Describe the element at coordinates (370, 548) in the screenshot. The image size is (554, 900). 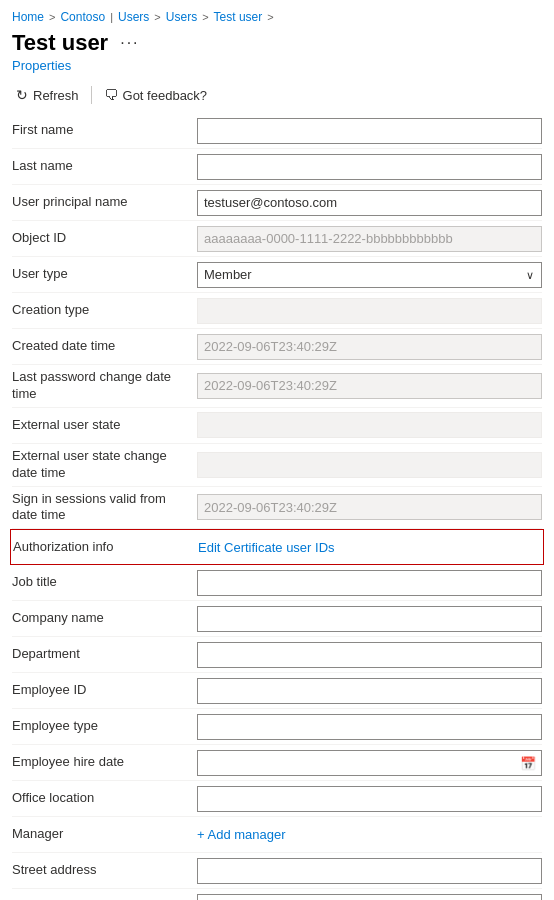
I see `form-value-11: Edit Certificate user IDs` at that location.